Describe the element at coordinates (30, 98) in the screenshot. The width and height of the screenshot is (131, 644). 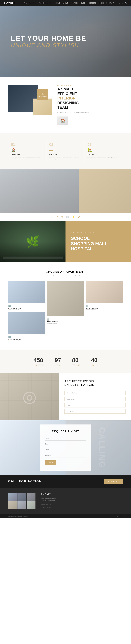
I see `about-image-block: 25 Years of Experience` at that location.